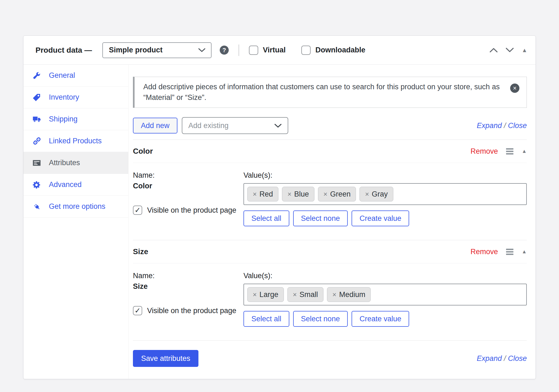  What do you see at coordinates (188, 186) in the screenshot?
I see `attribute-name: Color` at bounding box center [188, 186].